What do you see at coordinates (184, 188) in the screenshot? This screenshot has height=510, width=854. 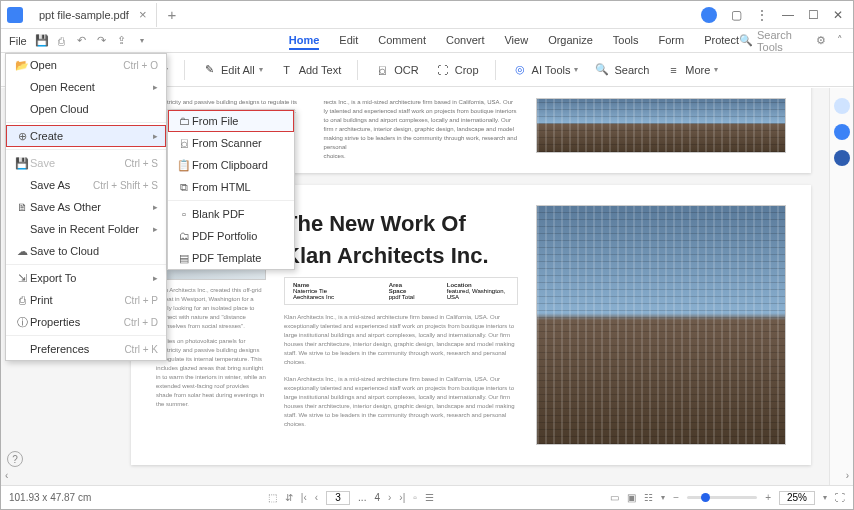 I see `html-icon: ⧉` at bounding box center [184, 188].